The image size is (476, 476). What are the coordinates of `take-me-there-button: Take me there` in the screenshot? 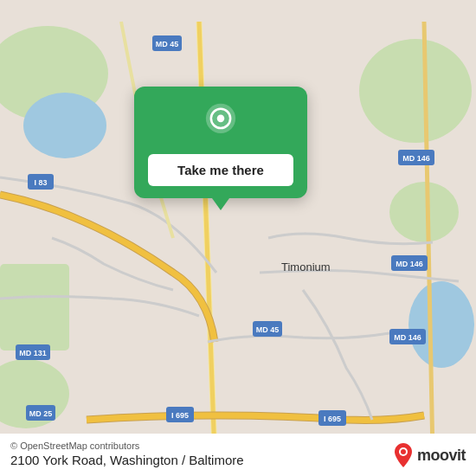 It's located at (221, 170).